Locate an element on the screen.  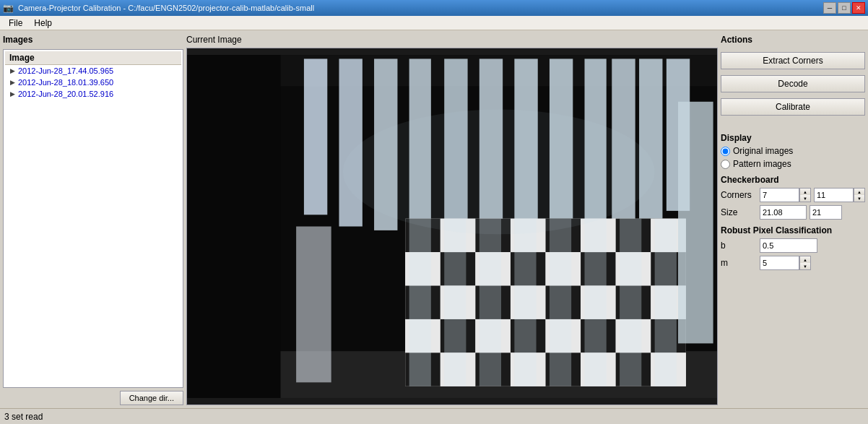
tree-header: Image is located at coordinates (93, 58).